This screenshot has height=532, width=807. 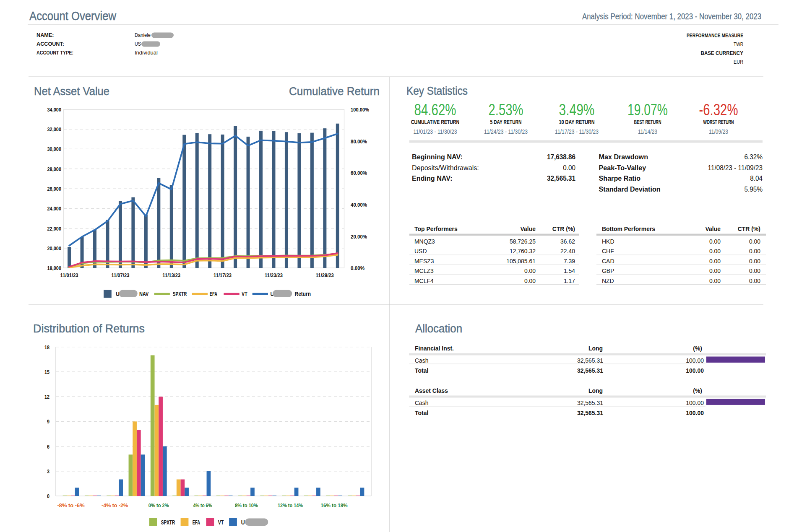 I want to click on svg-text: NZD, so click(x=608, y=281).